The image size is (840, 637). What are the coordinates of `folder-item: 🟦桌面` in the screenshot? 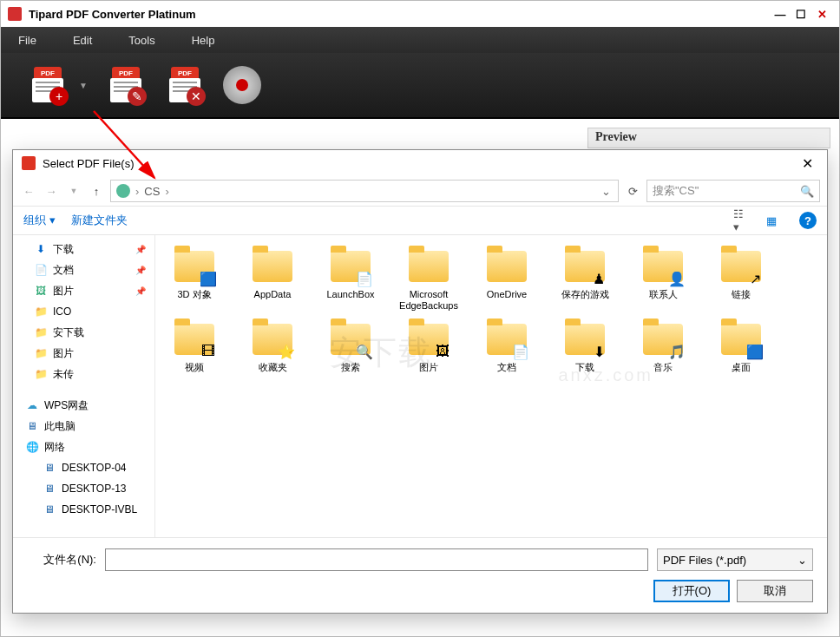 It's located at (741, 345).